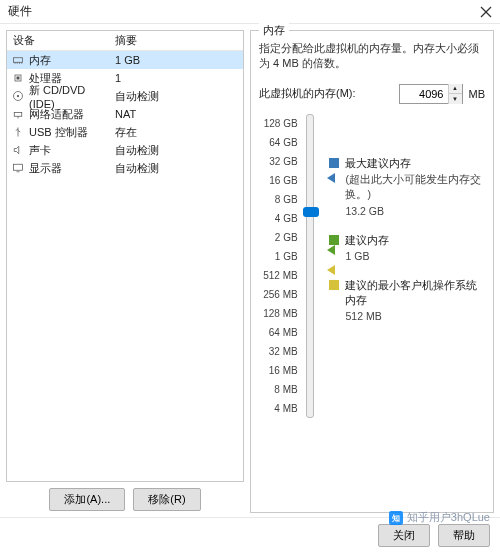 The height and width of the screenshot is (553, 500). I want to click on slider-ticks: 128 GB64 GB32 GB16 GB8 GB4 GB2 GB1 GB512…, so click(280, 266).